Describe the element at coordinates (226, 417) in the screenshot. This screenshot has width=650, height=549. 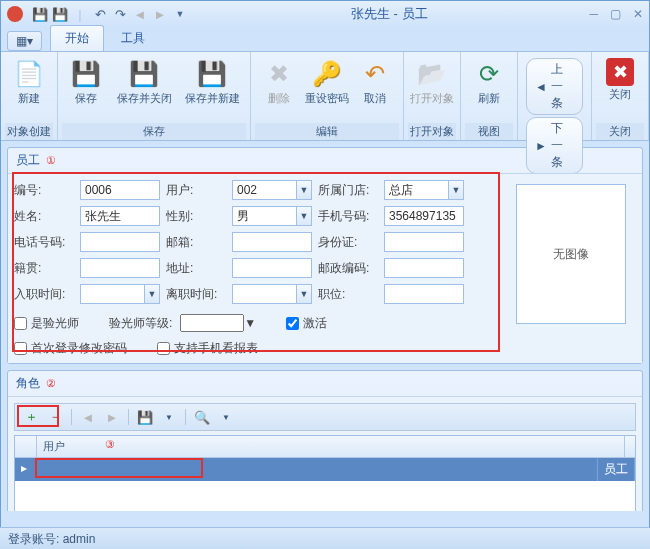
I see `tb-search-drop-icon: ▼` at that location.